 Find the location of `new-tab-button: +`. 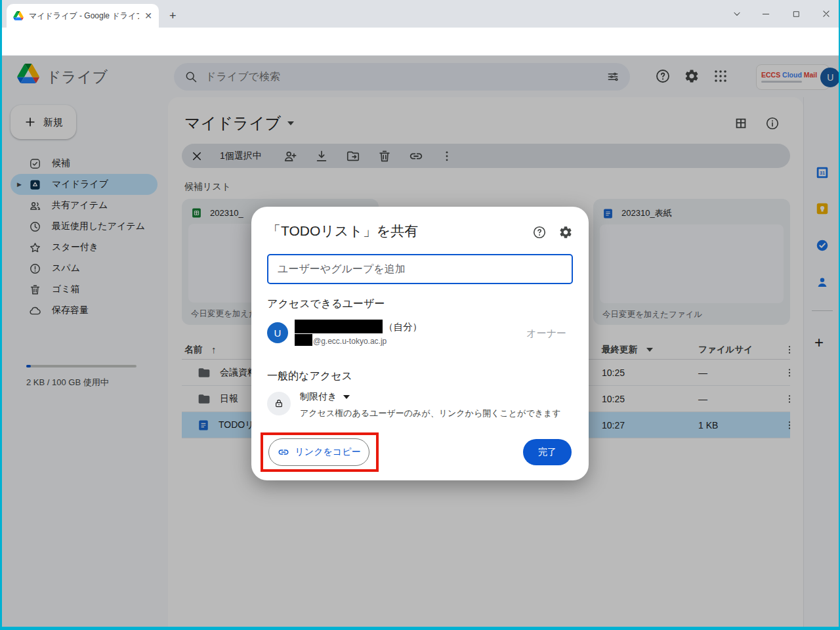

new-tab-button: + is located at coordinates (173, 16).